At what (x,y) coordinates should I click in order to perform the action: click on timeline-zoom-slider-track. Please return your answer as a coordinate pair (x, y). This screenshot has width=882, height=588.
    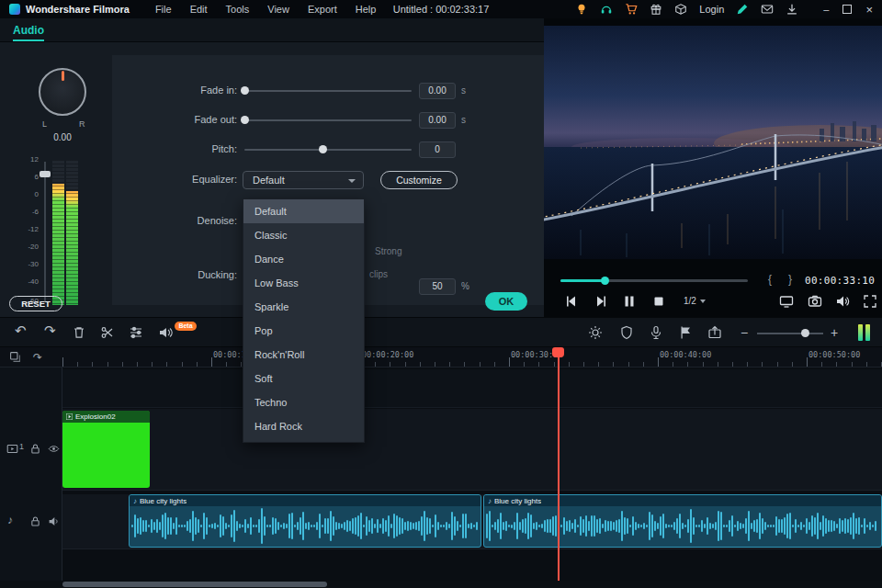
    Looking at the image, I should click on (790, 334).